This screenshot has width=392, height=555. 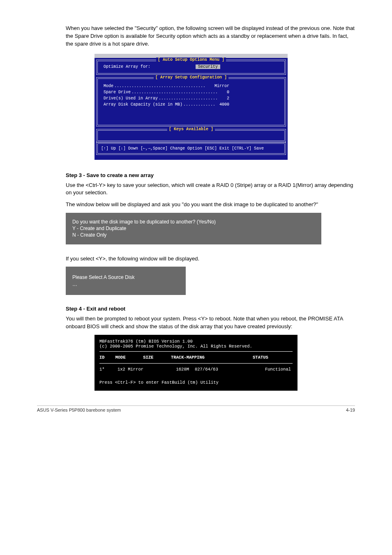 What do you see at coordinates (196, 382) in the screenshot?
I see `term-prompt: Press <Ctrl-F> to enter FastBuild (tm) U…` at bounding box center [196, 382].